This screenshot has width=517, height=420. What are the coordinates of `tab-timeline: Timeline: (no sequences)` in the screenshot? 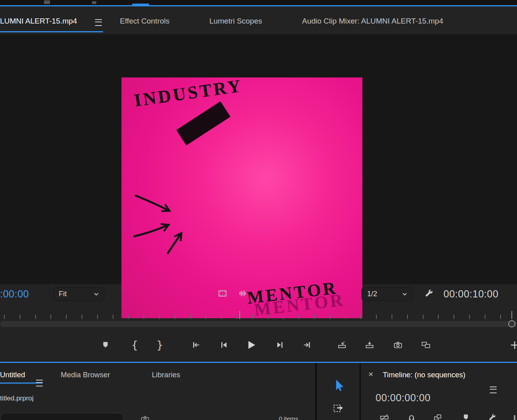 It's located at (424, 375).